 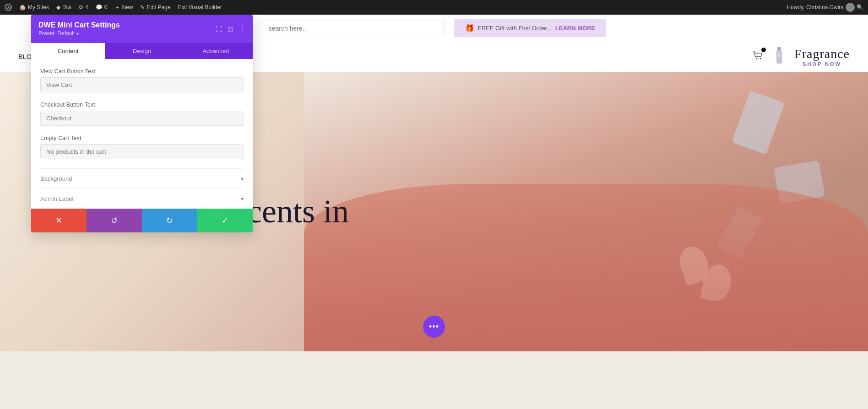 I want to click on panel-header-left: DWE Mini Cart Settings Preset: Default ▾, so click(x=79, y=29).